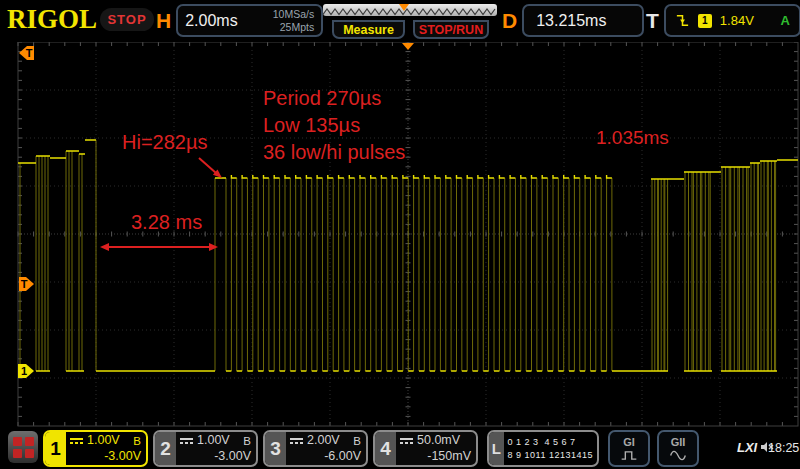  I want to click on channel-4-box: 4 50.0mV -150mV, so click(426, 448).